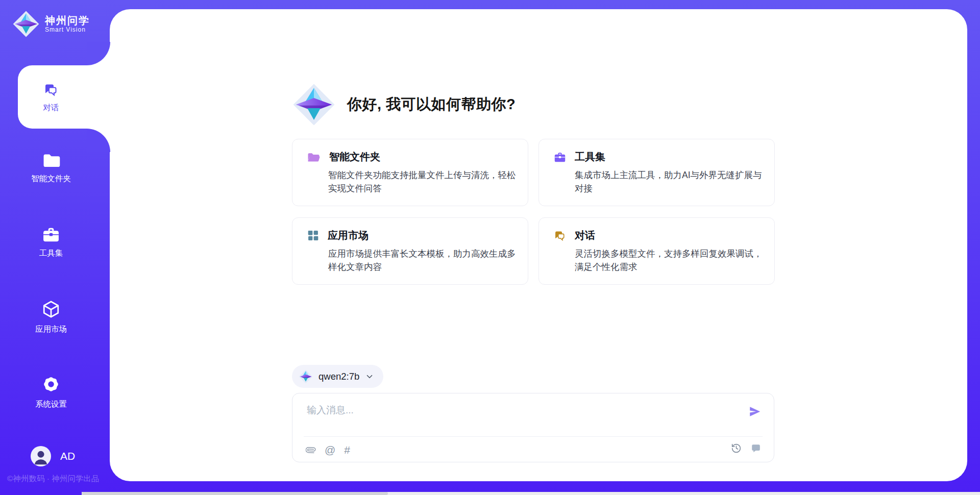  I want to click on model-selector: qwen2:7b, so click(338, 377).